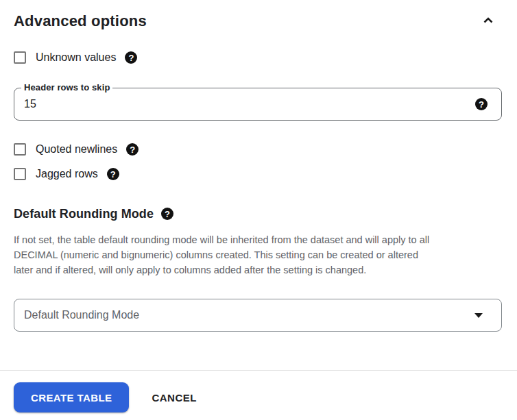 This screenshot has width=517, height=420. What do you see at coordinates (258, 240) in the screenshot?
I see `description-line: If not set, the table default rounding m…` at bounding box center [258, 240].